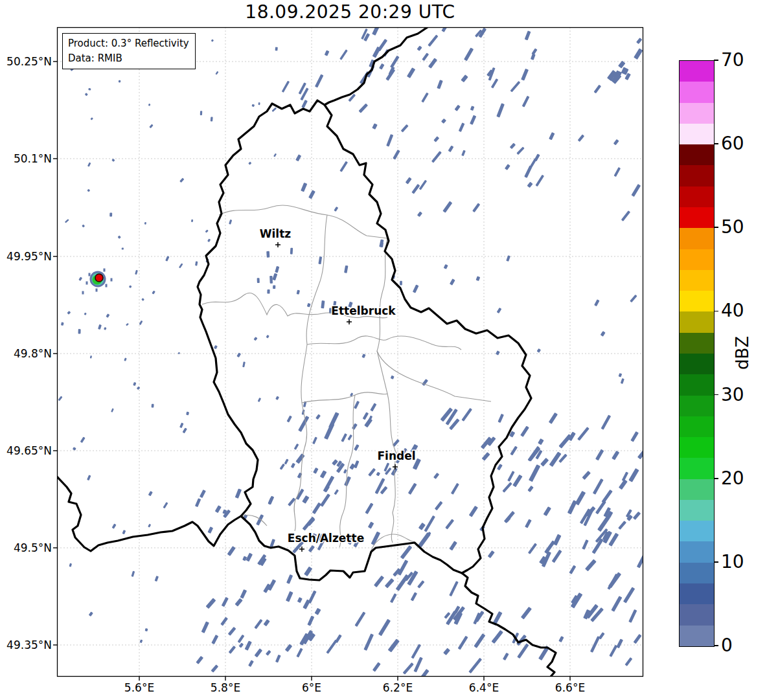  What do you see at coordinates (225, 688) in the screenshot?
I see `lon-tick-label: 5.8°E` at bounding box center [225, 688].